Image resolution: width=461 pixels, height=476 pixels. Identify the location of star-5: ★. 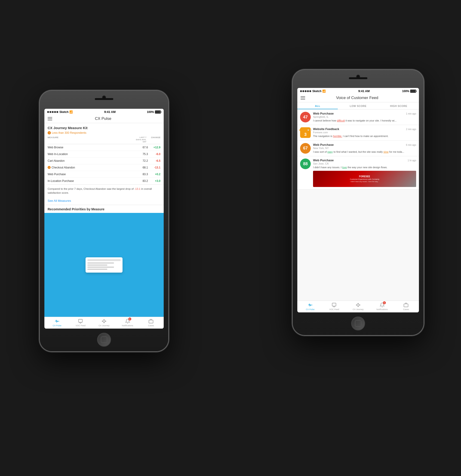
(311, 130).